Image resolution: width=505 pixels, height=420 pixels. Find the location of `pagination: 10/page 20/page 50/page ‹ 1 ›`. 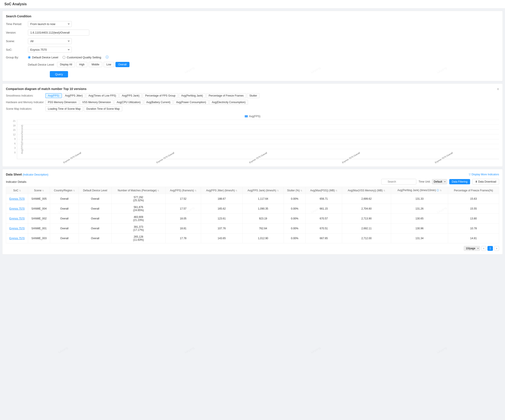

pagination: 10/page 20/page 50/page ‹ 1 › is located at coordinates (252, 248).